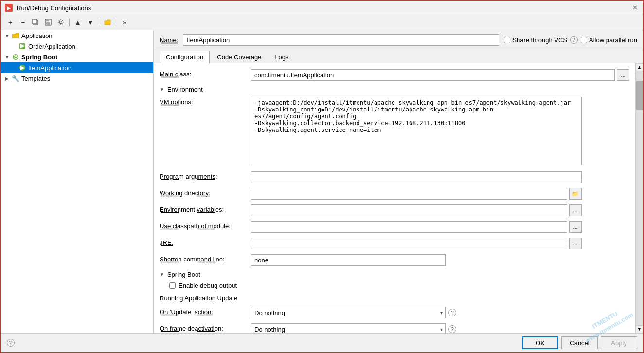 The height and width of the screenshot is (353, 644). What do you see at coordinates (77, 68) in the screenshot?
I see `sidebar-item-item-application: ▾ ▶ ItemApplication` at bounding box center [77, 68].